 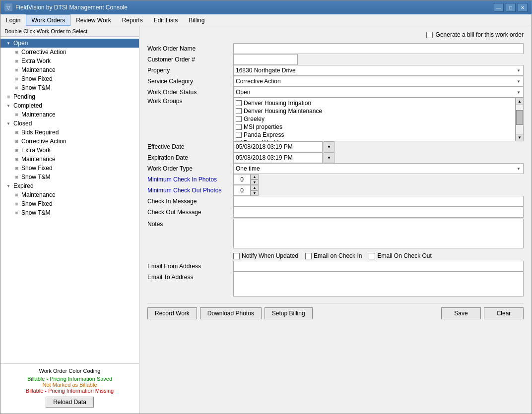 What do you see at coordinates (520, 102) in the screenshot?
I see `scroll-up-btn: ▲` at bounding box center [520, 102].